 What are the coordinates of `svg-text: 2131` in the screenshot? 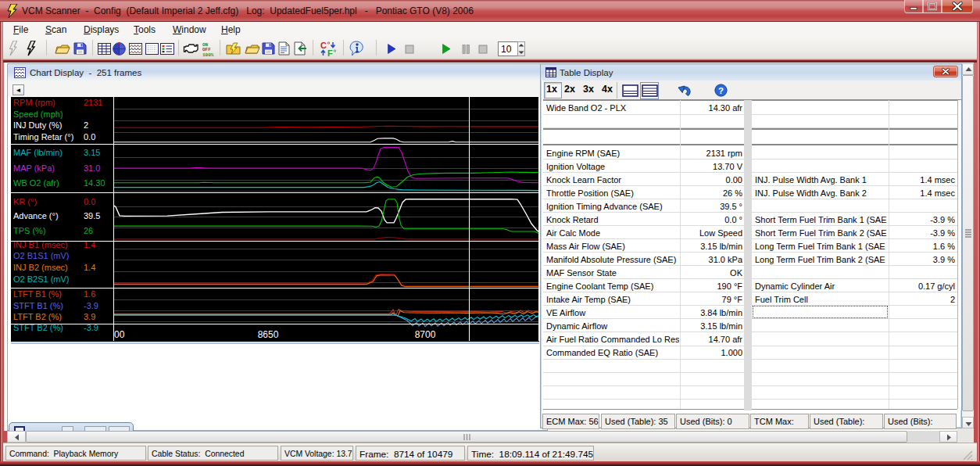 It's located at (93, 102).